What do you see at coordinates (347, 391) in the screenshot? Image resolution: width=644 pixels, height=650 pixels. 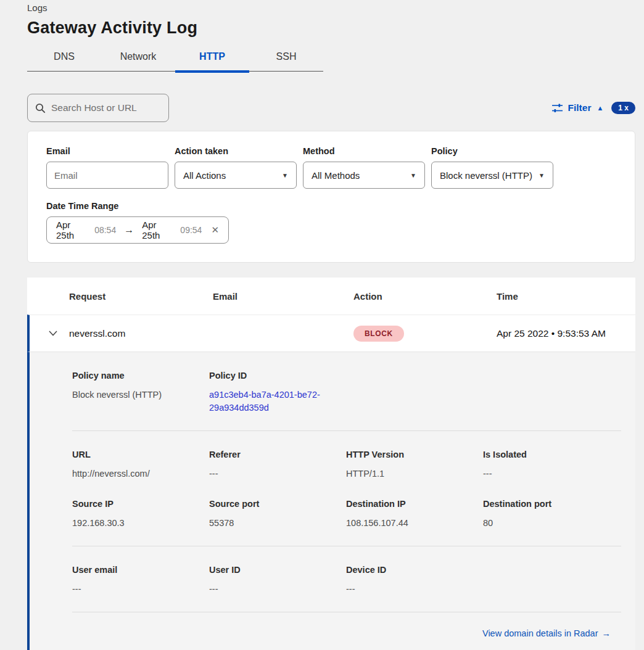 I see `policy-section: Policy name Block neverssl (HTTP) Policy…` at bounding box center [347, 391].